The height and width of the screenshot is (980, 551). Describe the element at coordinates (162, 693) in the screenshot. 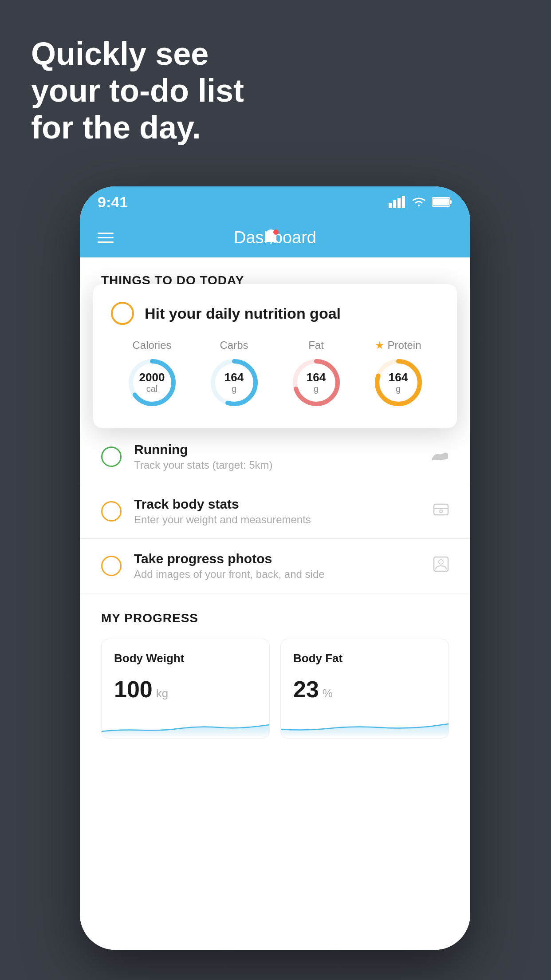

I see `body-weight-unit: kg` at that location.